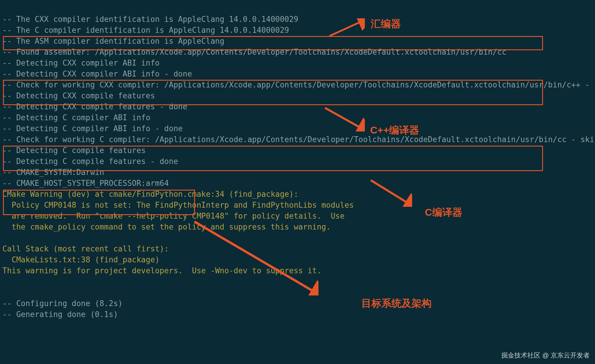 The width and height of the screenshot is (595, 364). Describe the element at coordinates (396, 303) in the screenshot. I see `annotation-label-target-system: 目标系统及架构` at that location.